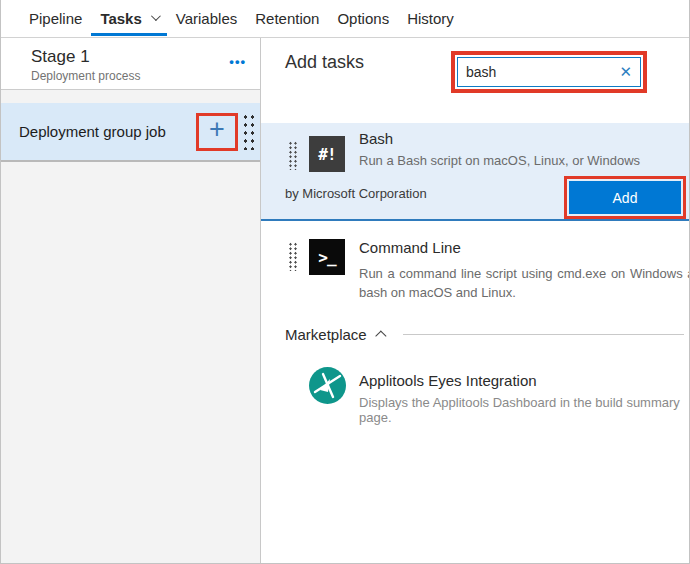  I want to click on tab-variables: Variables, so click(206, 18).